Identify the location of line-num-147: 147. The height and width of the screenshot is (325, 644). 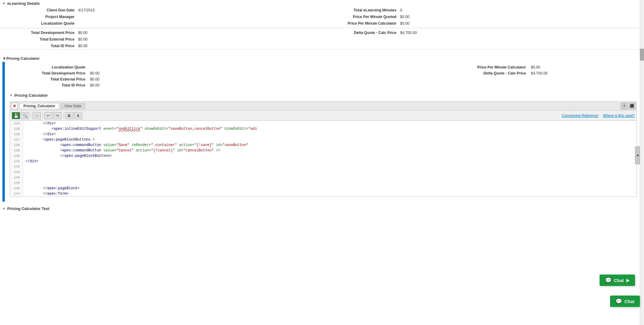
(17, 194).